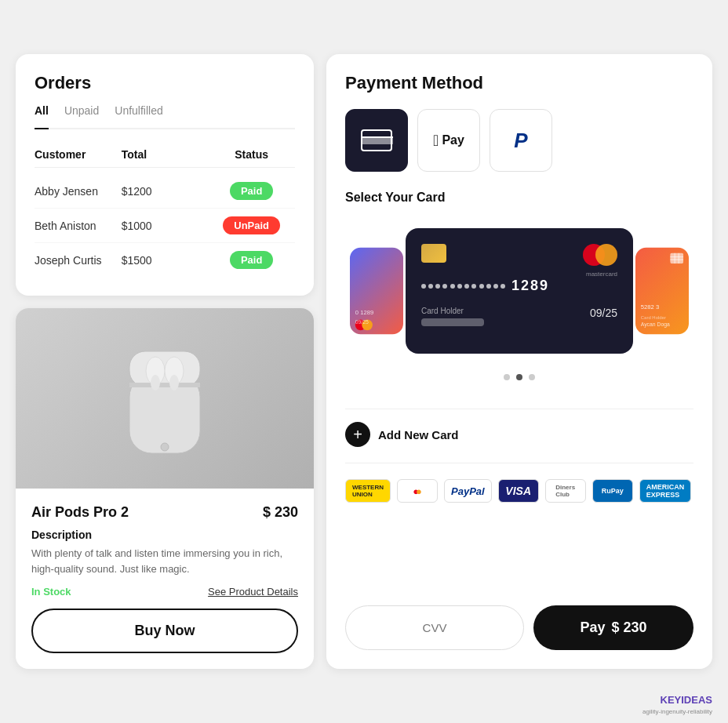 The image size is (728, 723). I want to click on product-info: Air Pods Pro 2 $ 230 Description With pl…, so click(165, 579).